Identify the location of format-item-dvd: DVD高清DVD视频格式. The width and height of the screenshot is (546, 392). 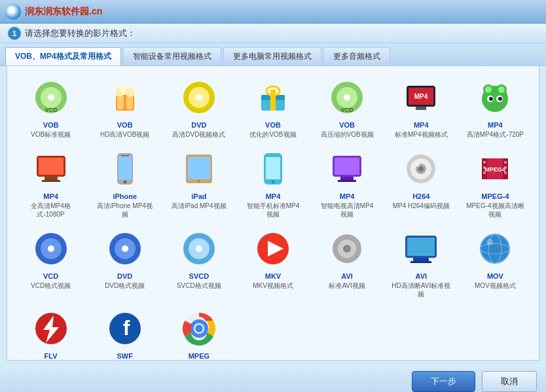
(199, 107).